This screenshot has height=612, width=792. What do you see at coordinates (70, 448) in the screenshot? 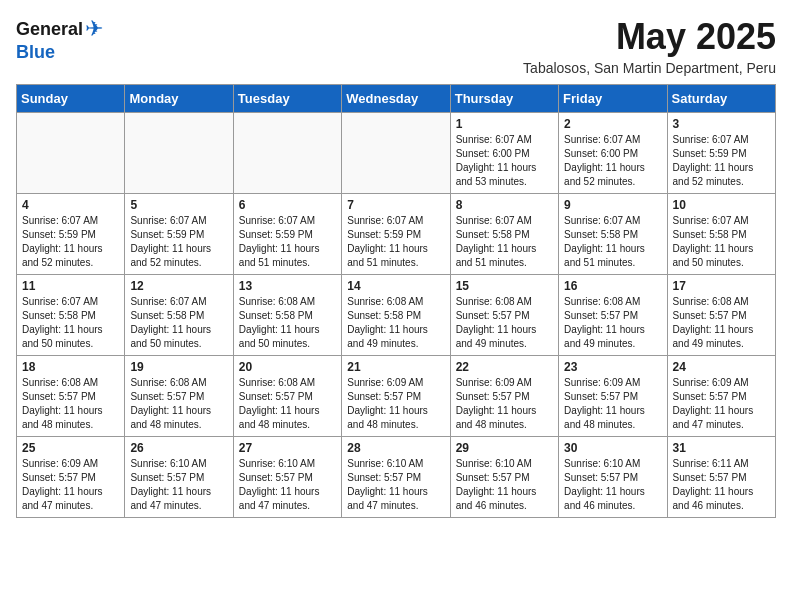
I see `day-number: 25` at bounding box center [70, 448].